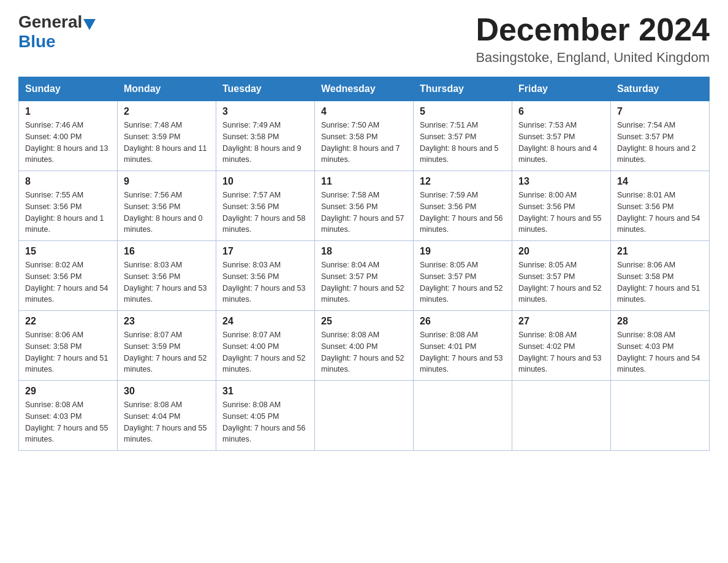 Image resolution: width=728 pixels, height=563 pixels. Describe the element at coordinates (463, 212) in the screenshot. I see `day-info: Sunrise: 7:59 AMSunset: 3:56 PMDaylight:…` at that location.